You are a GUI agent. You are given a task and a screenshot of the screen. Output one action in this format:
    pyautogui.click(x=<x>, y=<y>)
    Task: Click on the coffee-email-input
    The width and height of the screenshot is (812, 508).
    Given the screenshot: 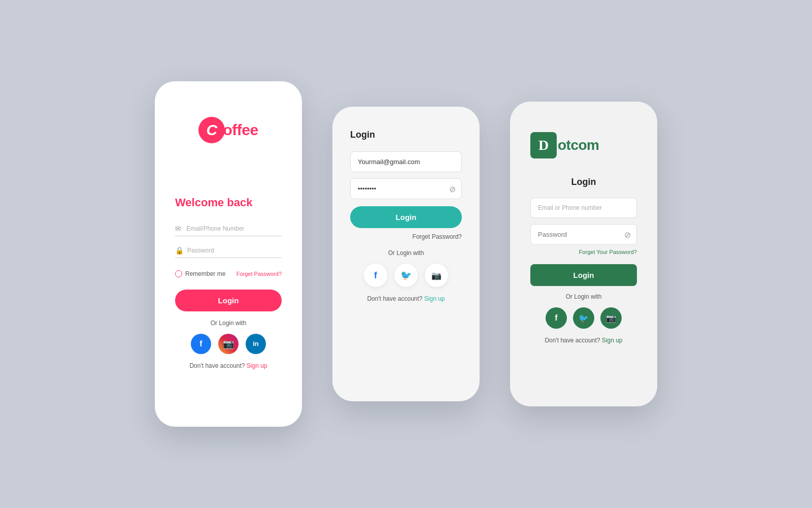 What is the action you would take?
    pyautogui.click(x=234, y=229)
    